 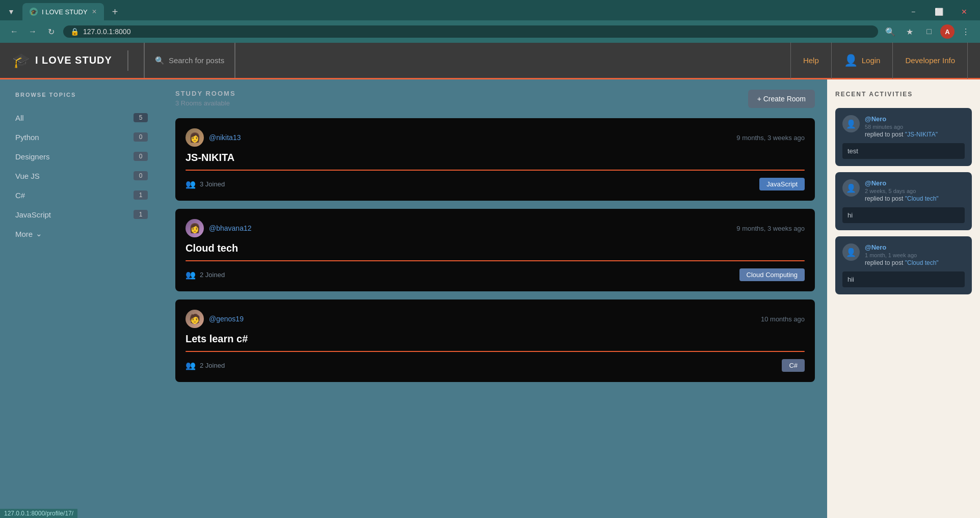 What do you see at coordinates (929, 32) in the screenshot?
I see `sidebar-toggle-btn: □` at bounding box center [929, 32].